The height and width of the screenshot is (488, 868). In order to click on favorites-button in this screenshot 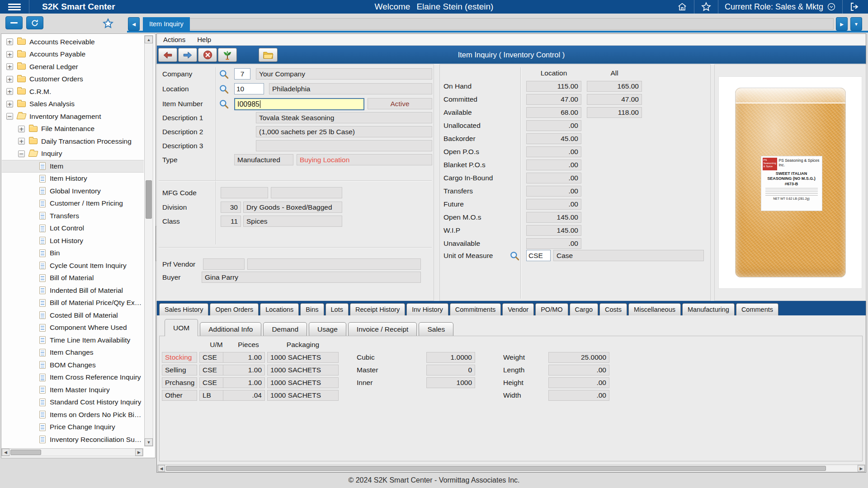, I will do `click(706, 7)`.